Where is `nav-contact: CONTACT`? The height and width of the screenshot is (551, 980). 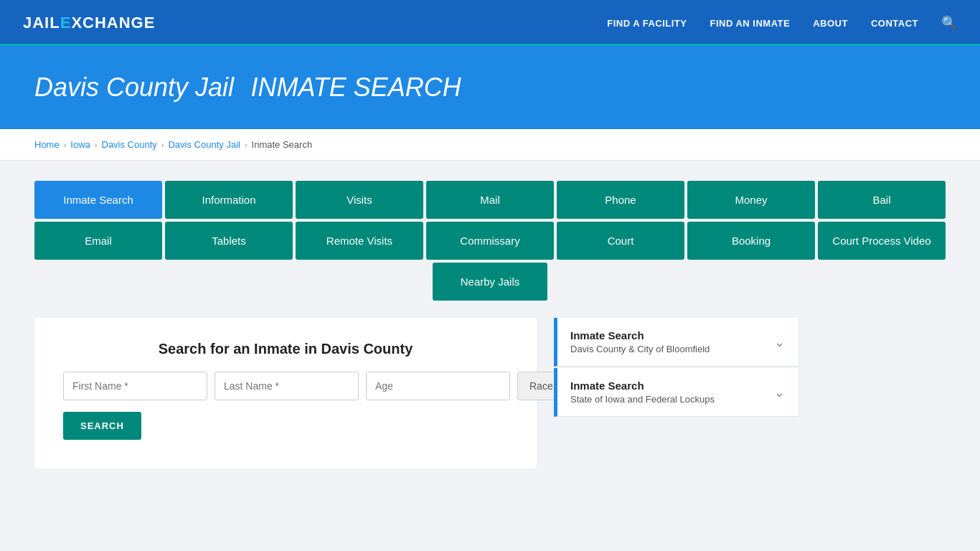
nav-contact: CONTACT is located at coordinates (895, 23).